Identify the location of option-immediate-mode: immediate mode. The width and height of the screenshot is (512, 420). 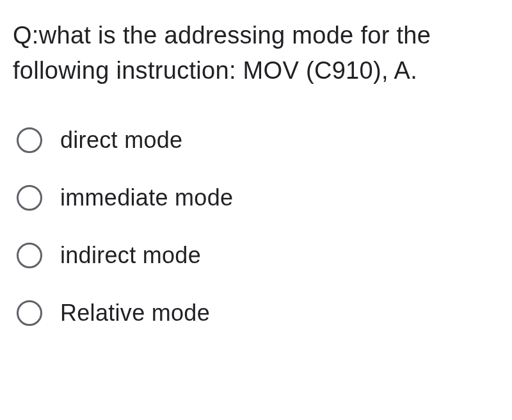
(258, 198).